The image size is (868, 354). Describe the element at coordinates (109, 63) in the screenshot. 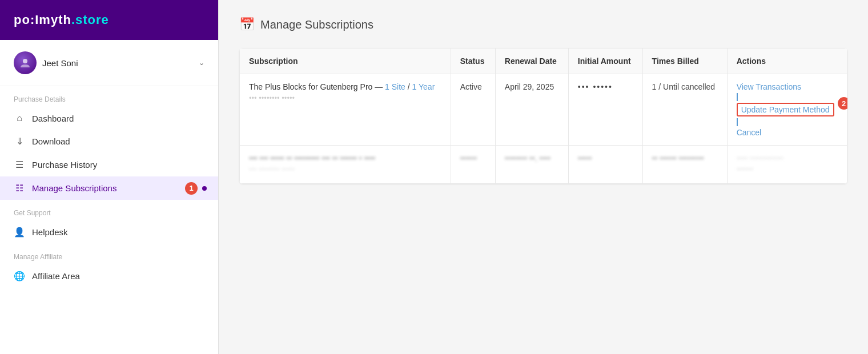

I see `user-profile: Jeet Soni ⌄` at that location.